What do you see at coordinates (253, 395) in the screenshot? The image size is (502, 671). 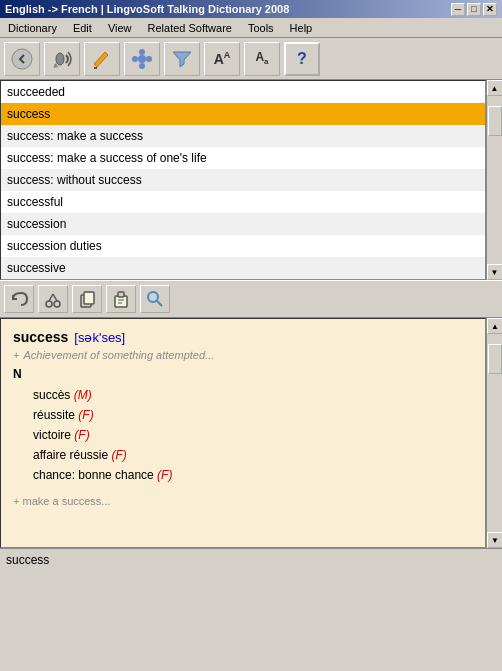 I see `definition-entry: succès (M)` at bounding box center [253, 395].